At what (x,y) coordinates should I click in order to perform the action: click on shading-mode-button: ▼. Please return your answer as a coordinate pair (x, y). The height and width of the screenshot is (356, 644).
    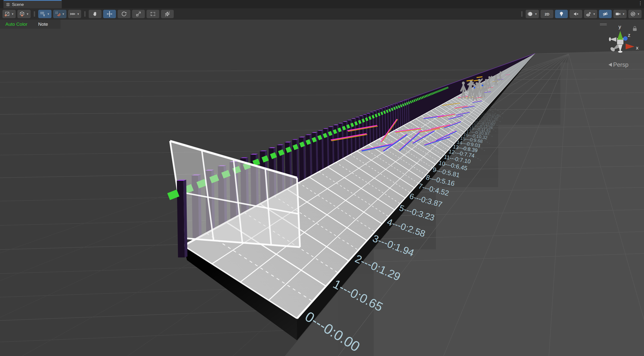
    Looking at the image, I should click on (532, 14).